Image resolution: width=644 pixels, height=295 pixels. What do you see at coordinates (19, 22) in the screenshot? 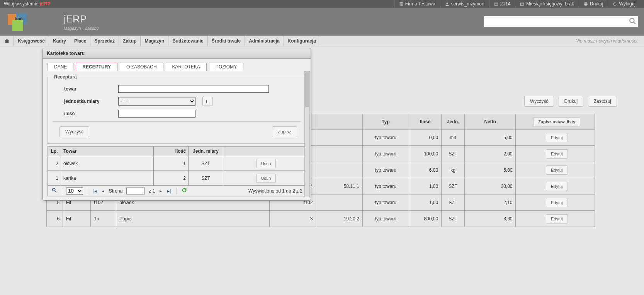
I see `logo: tom` at bounding box center [19, 22].